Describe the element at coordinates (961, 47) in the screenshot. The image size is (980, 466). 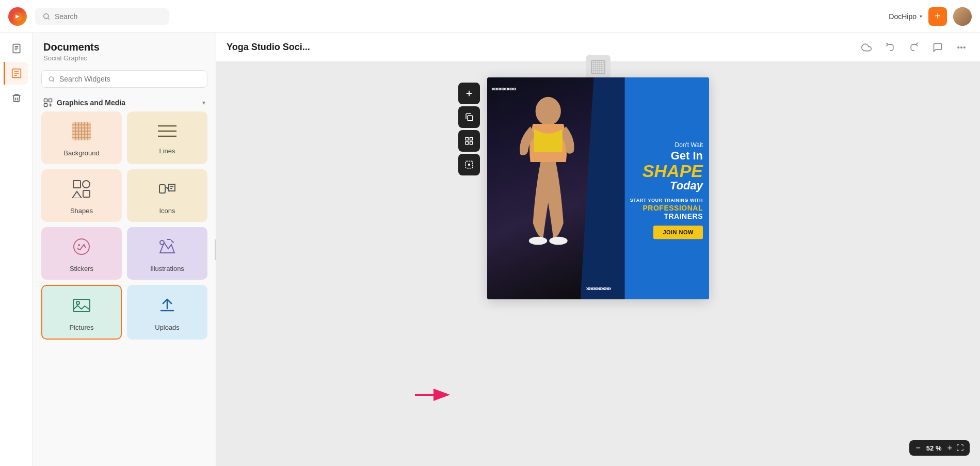
I see `more-options-button` at that location.